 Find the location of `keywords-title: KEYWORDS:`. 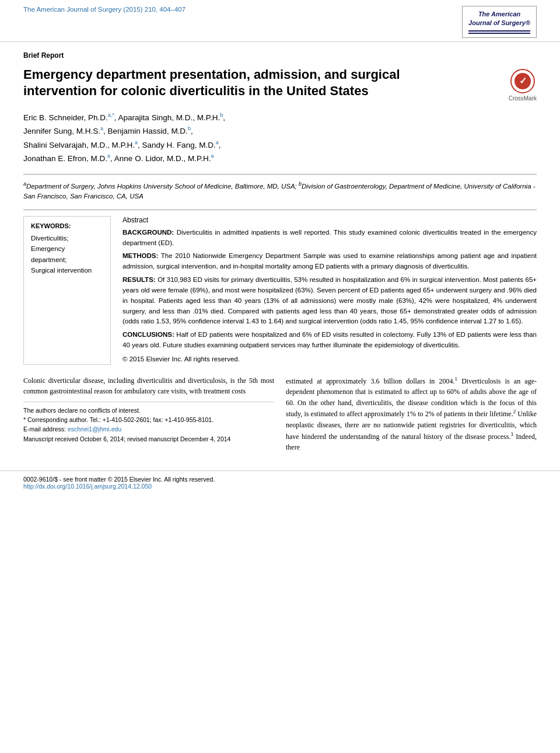

keywords-title: KEYWORDS: is located at coordinates (67, 226).